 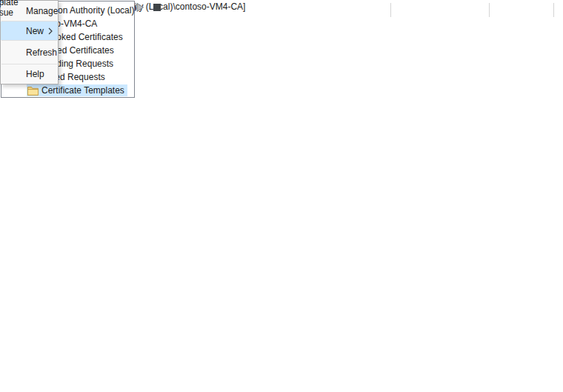 I want to click on submenu-arrow-icon, so click(x=50, y=31).